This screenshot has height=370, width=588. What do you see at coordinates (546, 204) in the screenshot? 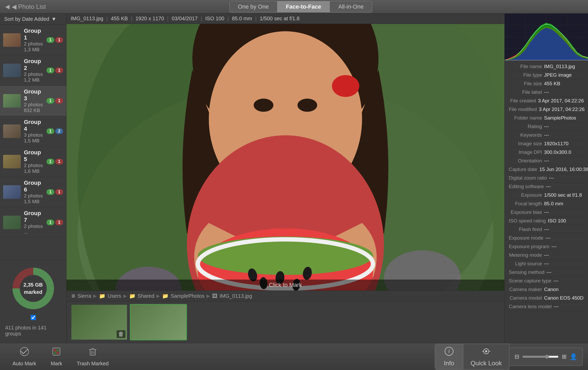
I see `info-row: Focal length85.0 mm` at bounding box center [546, 204].